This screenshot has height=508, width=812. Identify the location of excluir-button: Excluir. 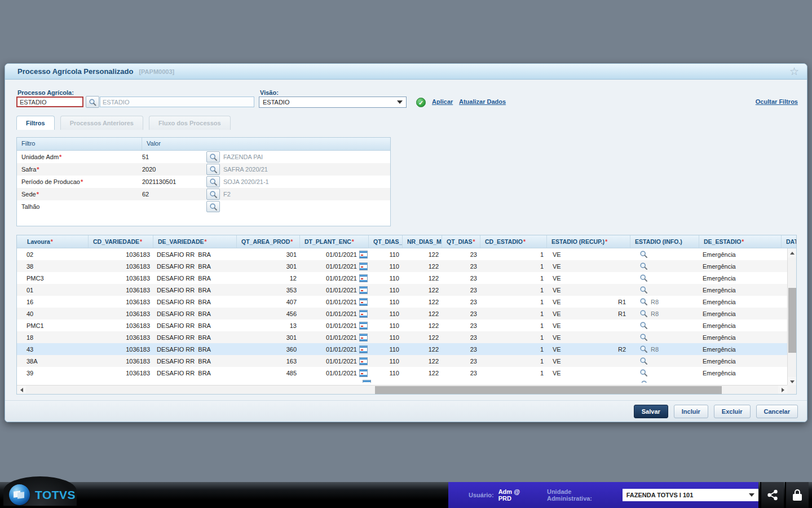
(732, 411).